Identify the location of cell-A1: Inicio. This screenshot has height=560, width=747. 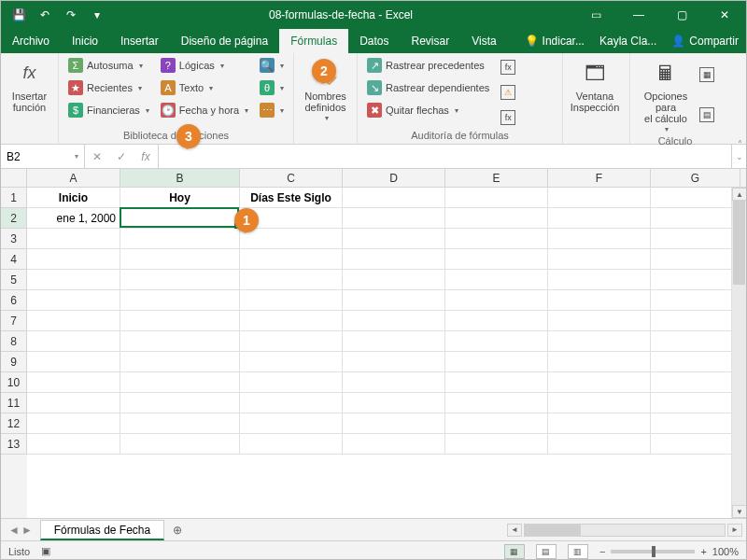
(74, 198).